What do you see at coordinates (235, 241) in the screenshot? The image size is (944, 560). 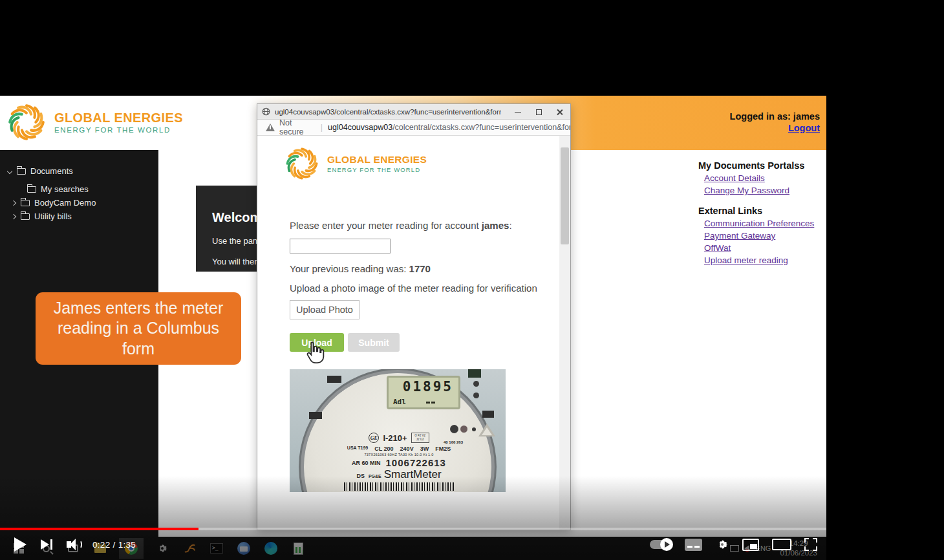 I see `welcome-line: Use the pane` at bounding box center [235, 241].